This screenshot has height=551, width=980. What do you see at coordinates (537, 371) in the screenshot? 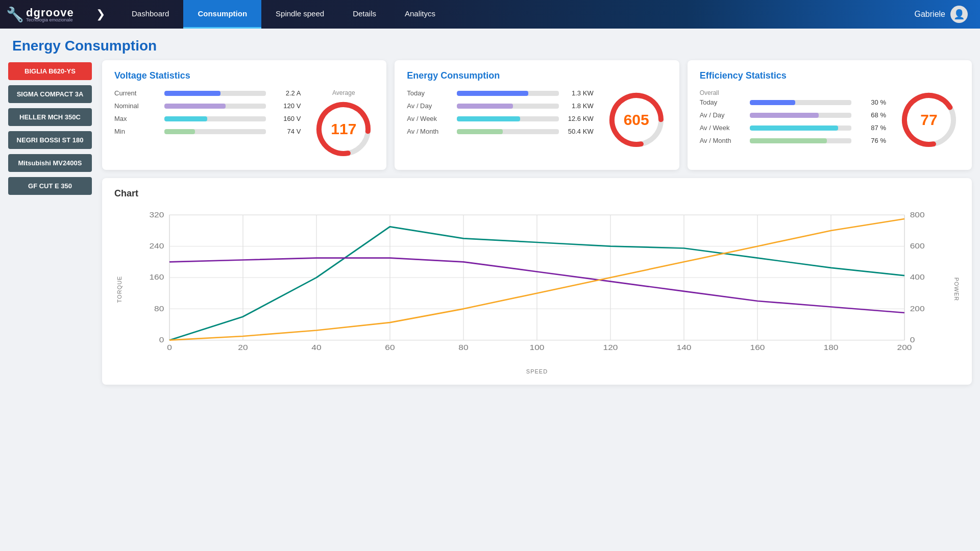
I see `x-label: SPEED` at bounding box center [537, 371].